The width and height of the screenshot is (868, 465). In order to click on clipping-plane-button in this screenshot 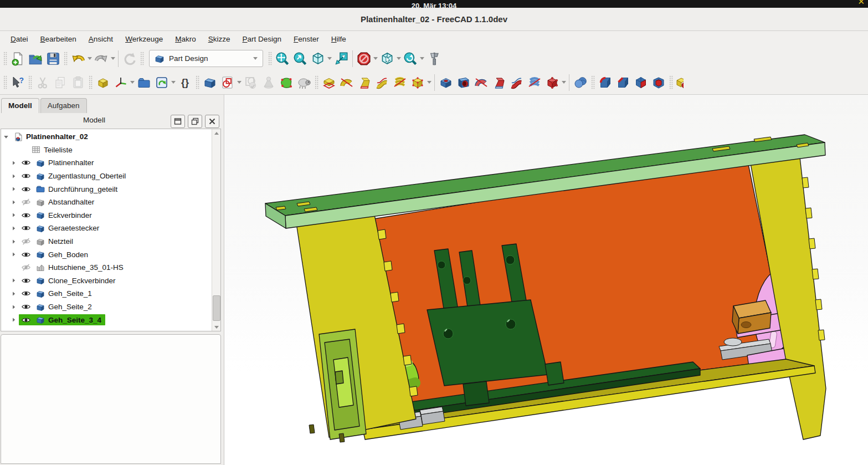, I will do `click(364, 59)`.